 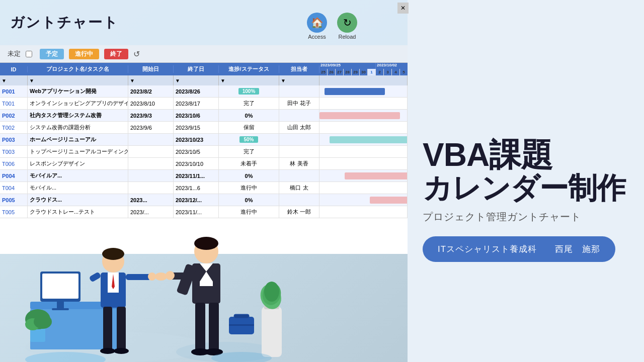 What do you see at coordinates (317, 26) in the screenshot?
I see `access-button: 🏠 Access` at bounding box center [317, 26].